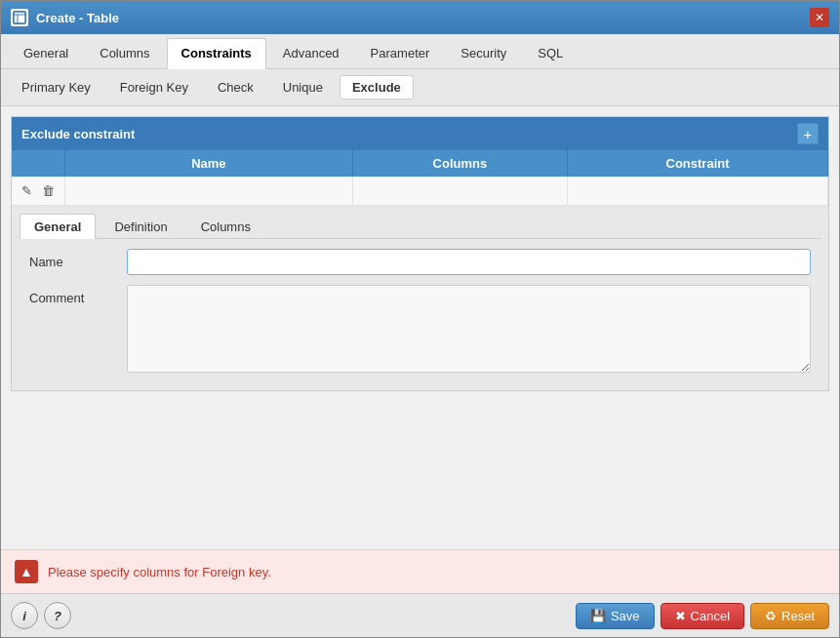 The image size is (840, 638). What do you see at coordinates (236, 88) in the screenshot?
I see `sub-tab-check: Check` at bounding box center [236, 88].